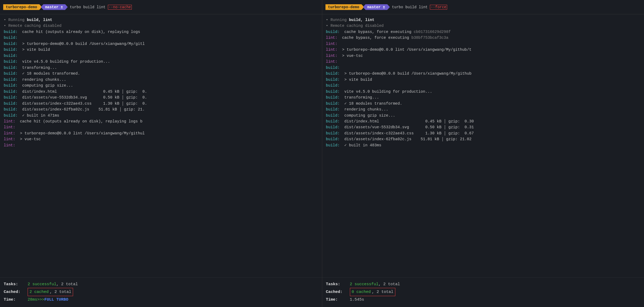  Describe the element at coordinates (483, 56) in the screenshot. I see `right-line-7: lint: > vue-tsc` at that location.